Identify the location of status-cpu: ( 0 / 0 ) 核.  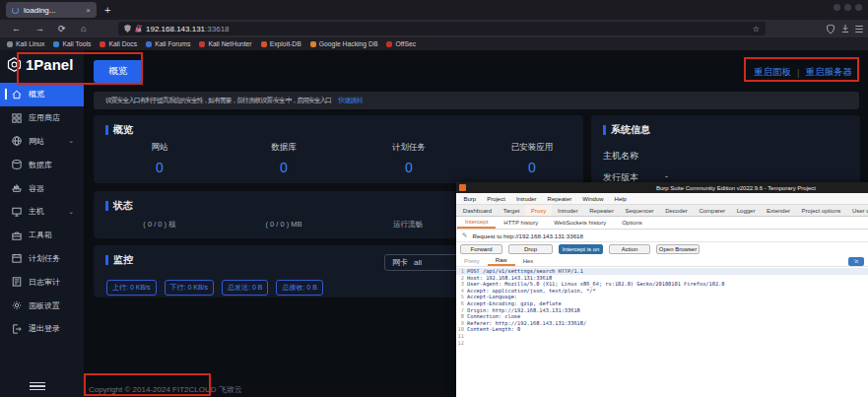
(160, 225).